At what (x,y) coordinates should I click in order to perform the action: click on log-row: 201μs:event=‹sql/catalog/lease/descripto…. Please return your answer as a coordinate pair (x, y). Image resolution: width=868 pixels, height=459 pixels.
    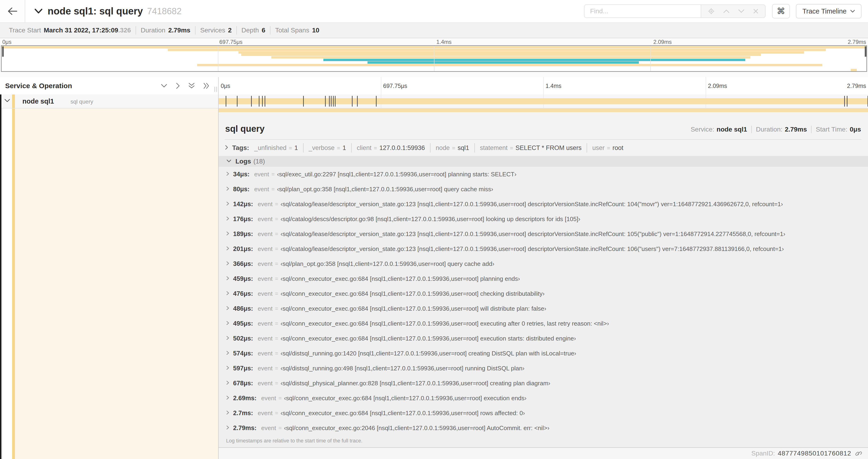
    Looking at the image, I should click on (543, 249).